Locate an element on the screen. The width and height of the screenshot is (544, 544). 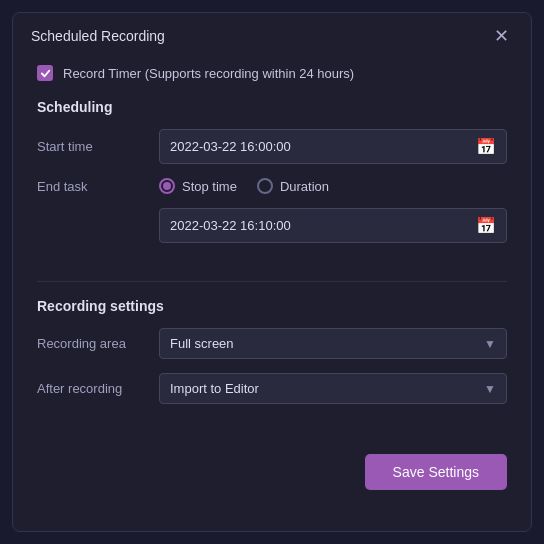
dialog-footer: Save Settings is located at coordinates (272, 474).